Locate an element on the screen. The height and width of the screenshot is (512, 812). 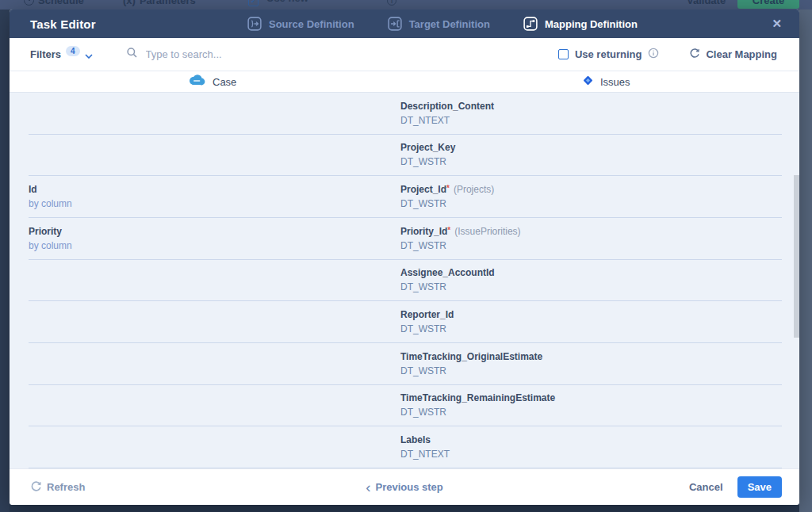
chevron-down-icon is located at coordinates (89, 55).